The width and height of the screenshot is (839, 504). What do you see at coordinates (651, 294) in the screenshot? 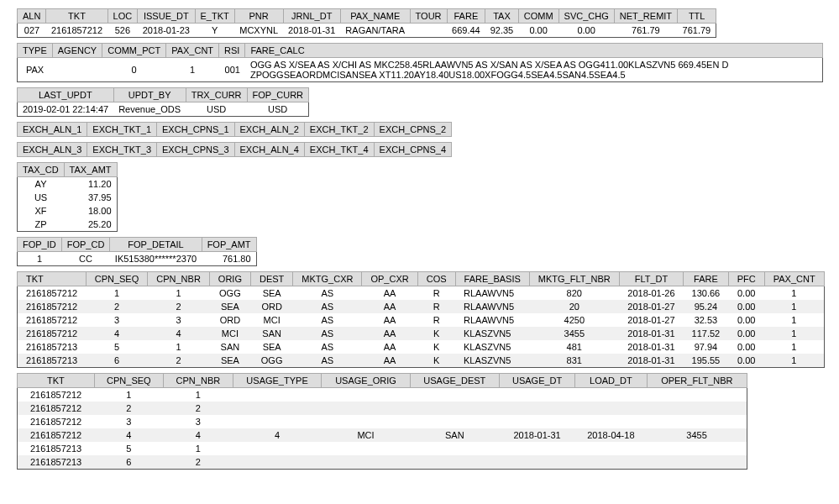
I see `cell: 2018-01-26` at bounding box center [651, 294].